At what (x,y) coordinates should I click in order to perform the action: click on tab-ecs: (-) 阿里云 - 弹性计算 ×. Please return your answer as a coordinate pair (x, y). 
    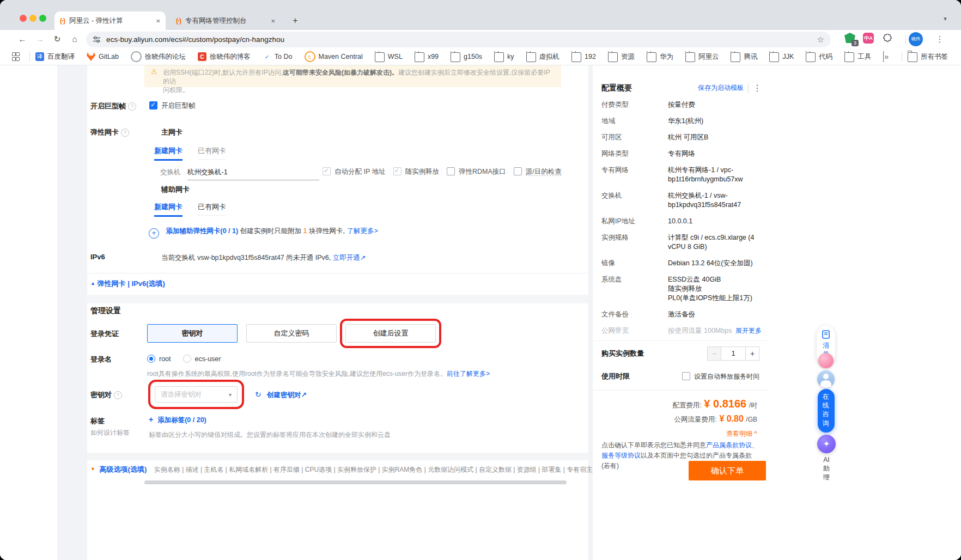
    Looking at the image, I should click on (110, 21).